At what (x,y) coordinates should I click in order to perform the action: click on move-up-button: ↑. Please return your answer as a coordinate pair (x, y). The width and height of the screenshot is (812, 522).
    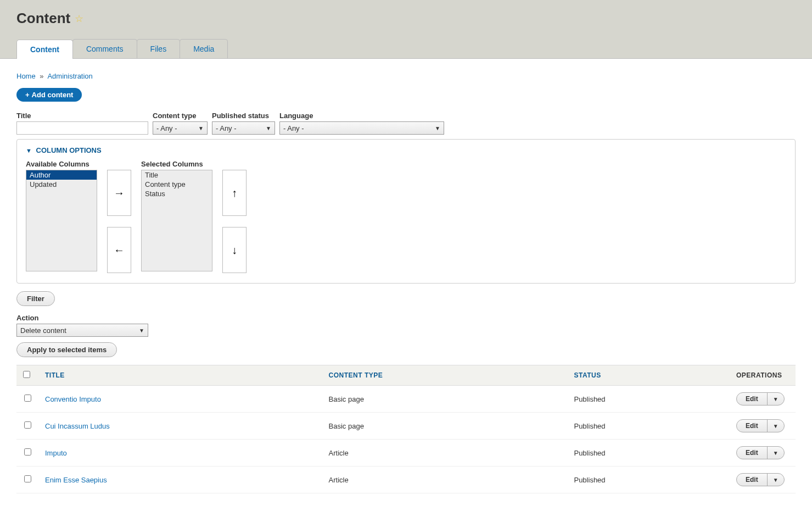
    Looking at the image, I should click on (234, 193).